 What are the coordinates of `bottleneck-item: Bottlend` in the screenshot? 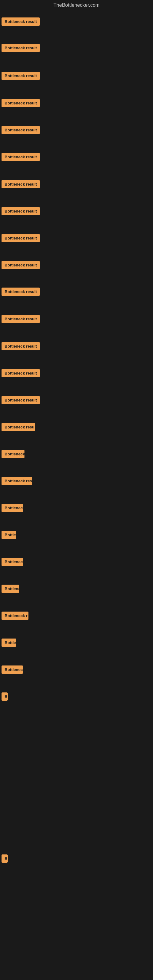 It's located at (11, 590).